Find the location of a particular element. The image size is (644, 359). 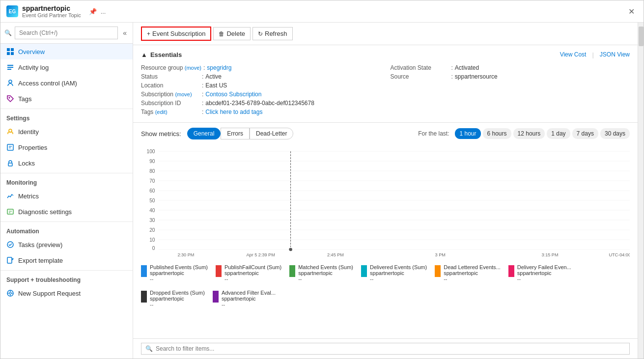

event-subscription-label: Event Subscription is located at coordinates (179, 33).